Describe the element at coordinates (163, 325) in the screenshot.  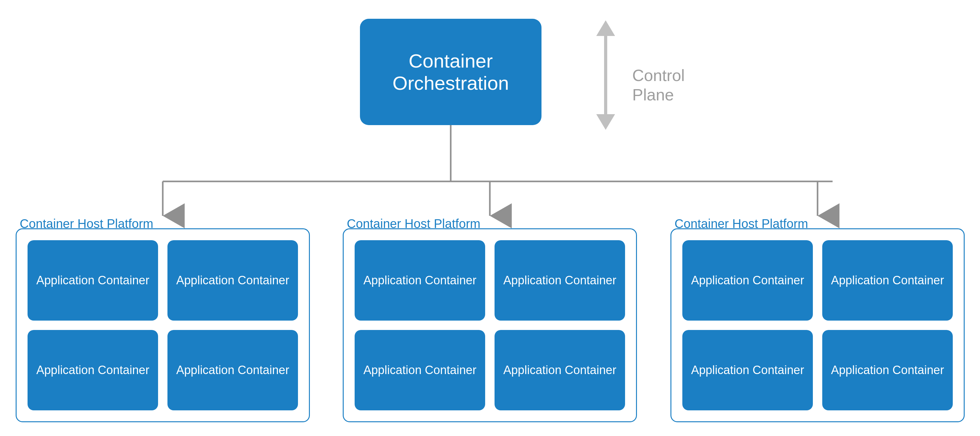
I see `app-grid-left: Application Container Application Contai…` at that location.